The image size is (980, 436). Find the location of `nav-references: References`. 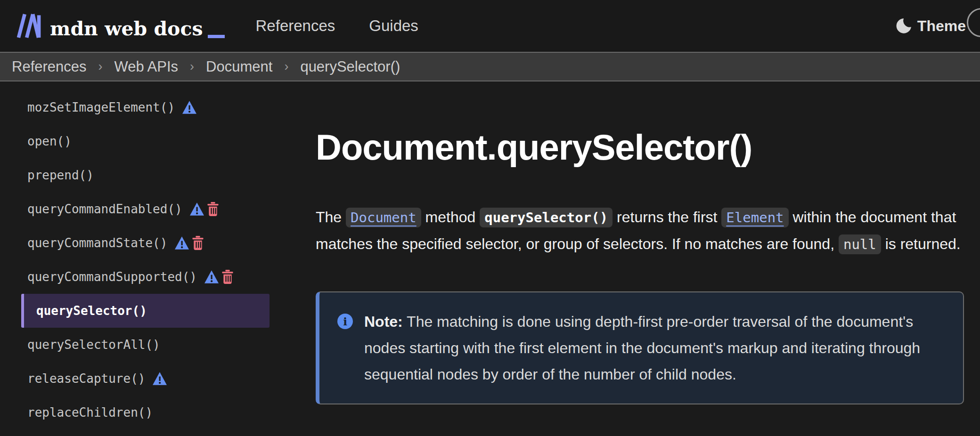

nav-references: References is located at coordinates (296, 26).